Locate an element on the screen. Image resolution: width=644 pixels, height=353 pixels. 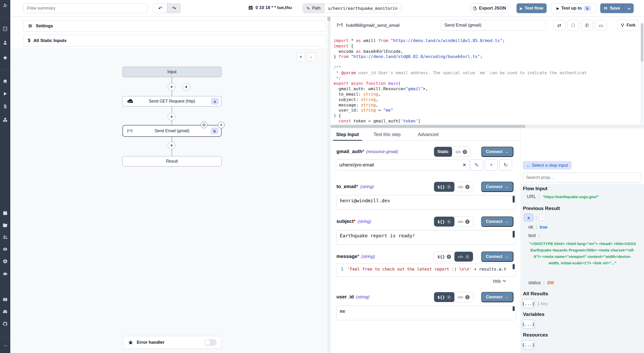
connect-button-gmail-auth: Connect→ is located at coordinates (497, 152).